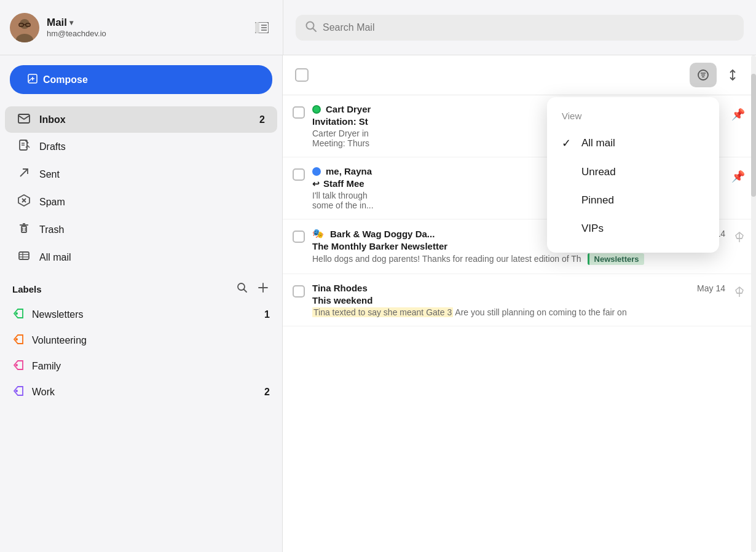 This screenshot has height=552, width=756. I want to click on dropdown-title: View, so click(633, 118).